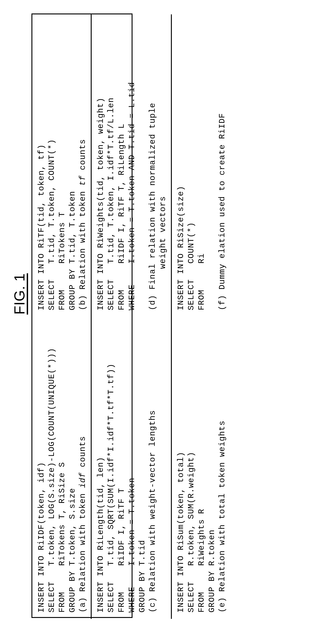 This screenshot has width=325, height=644. I want to click on code-line: FROM RiIDF I, RiTF T, RiLength L, so click(121, 217).